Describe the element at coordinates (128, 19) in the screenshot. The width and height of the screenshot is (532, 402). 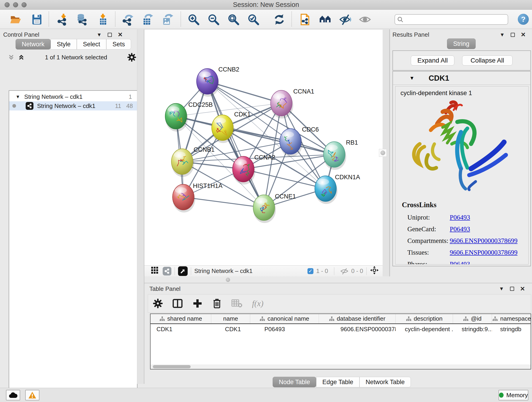
I see `export-network-button` at that location.